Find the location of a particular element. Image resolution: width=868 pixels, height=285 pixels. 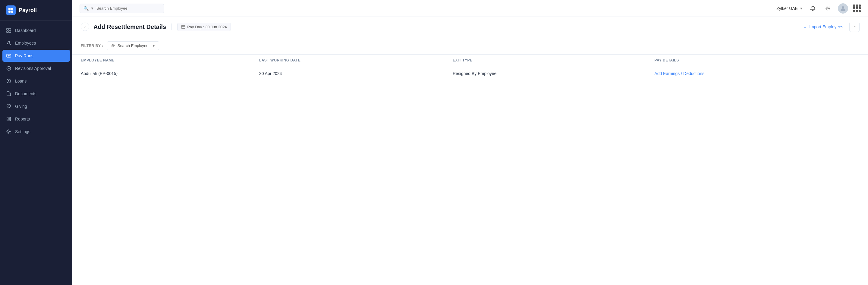

employees-icon is located at coordinates (9, 43).